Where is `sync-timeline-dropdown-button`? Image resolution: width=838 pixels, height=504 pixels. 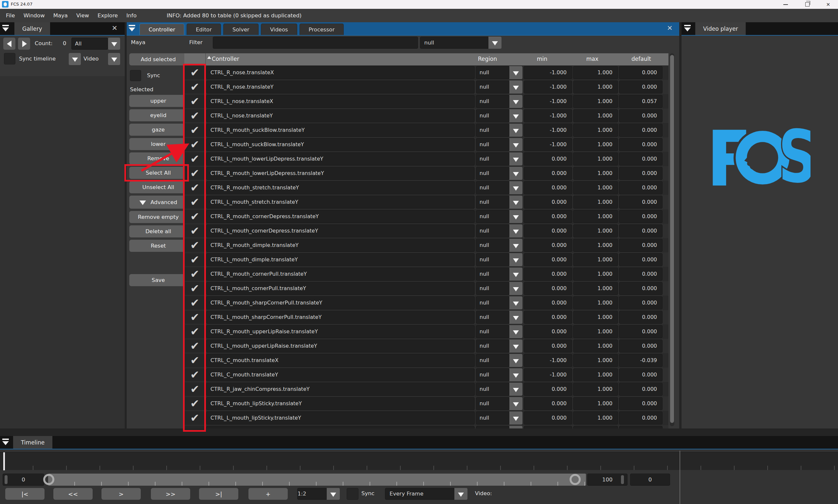 sync-timeline-dropdown-button is located at coordinates (75, 59).